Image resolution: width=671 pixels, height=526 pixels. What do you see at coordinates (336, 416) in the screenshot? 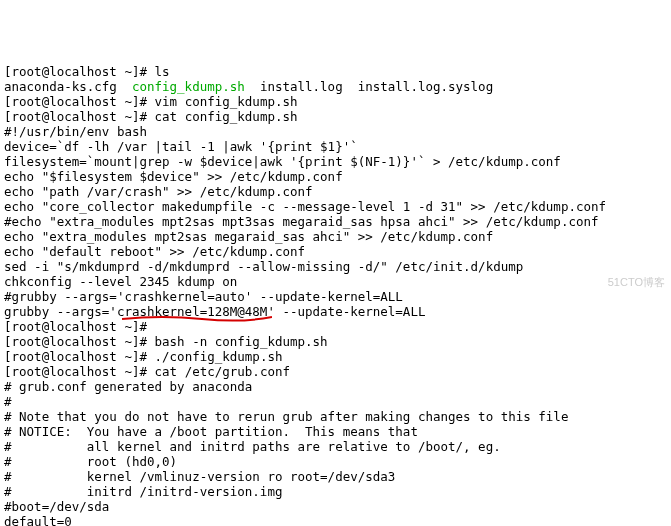
I see `grub-line: # Note that you do not have to rerun gru…` at bounding box center [336, 416].